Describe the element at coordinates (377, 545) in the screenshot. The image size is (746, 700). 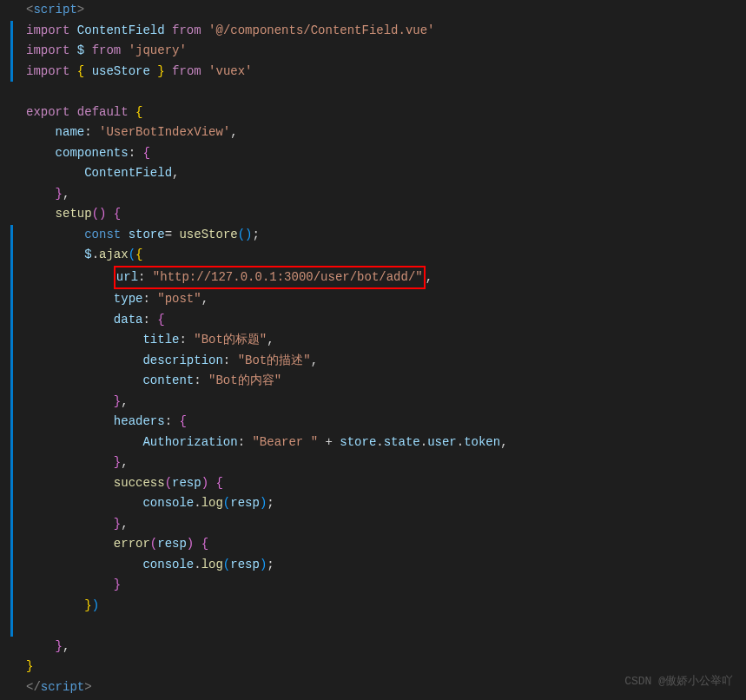
I see `code-line: error(resp) {` at that location.